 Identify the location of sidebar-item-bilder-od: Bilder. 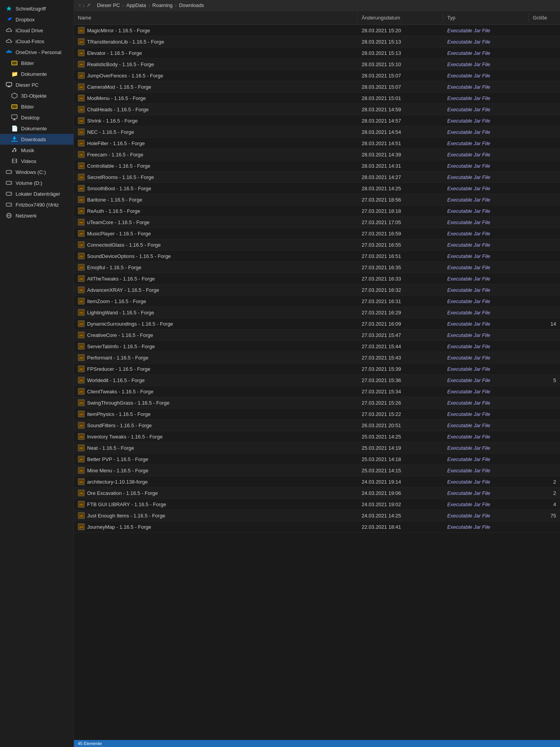
(37, 63).